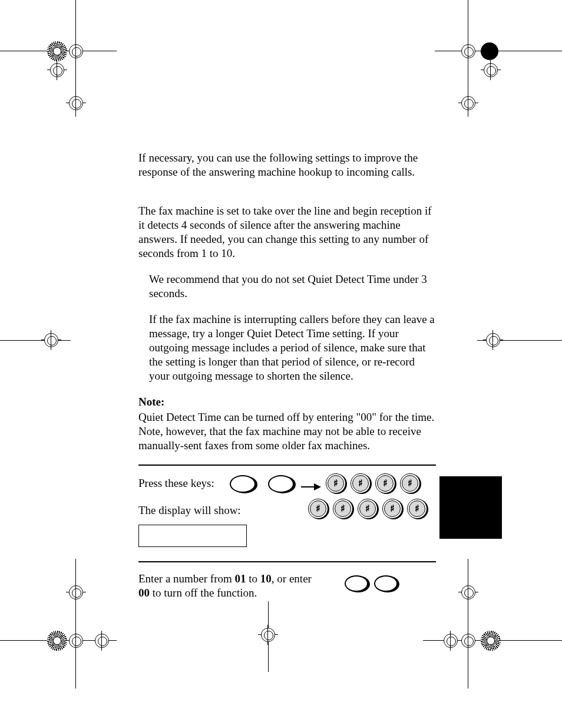  I want to click on thumb-tab, so click(471, 508).